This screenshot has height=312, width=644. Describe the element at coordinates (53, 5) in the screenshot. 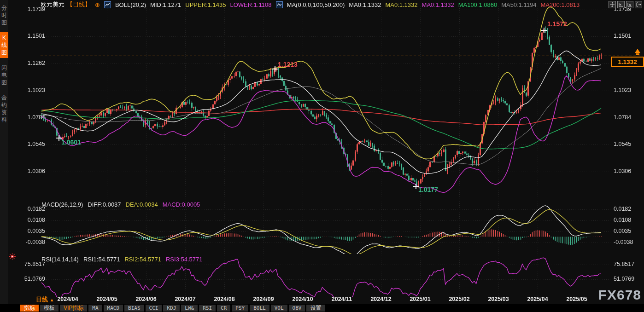

I see `symbol-name: 欧元美元` at that location.